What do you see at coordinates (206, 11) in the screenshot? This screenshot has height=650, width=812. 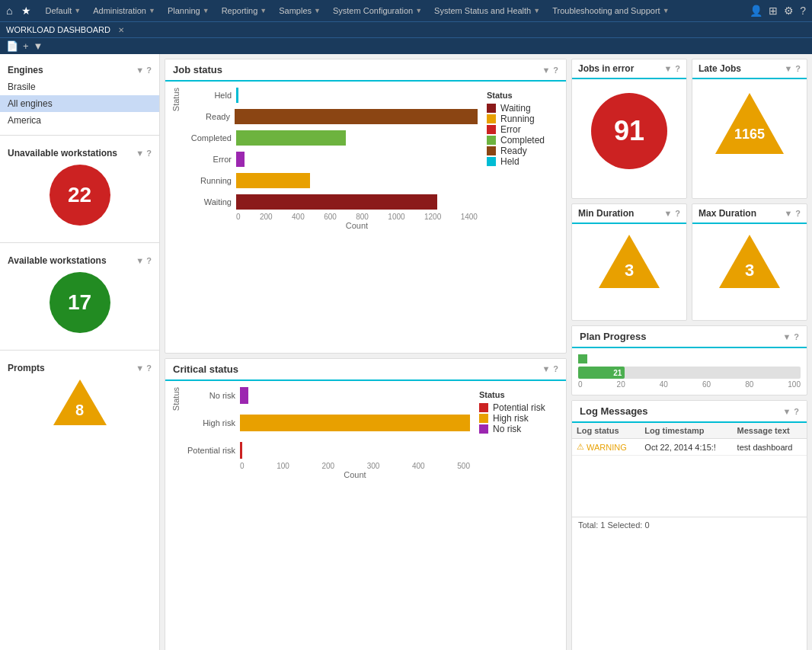 I see `planning-arrow: ▼` at bounding box center [206, 11].